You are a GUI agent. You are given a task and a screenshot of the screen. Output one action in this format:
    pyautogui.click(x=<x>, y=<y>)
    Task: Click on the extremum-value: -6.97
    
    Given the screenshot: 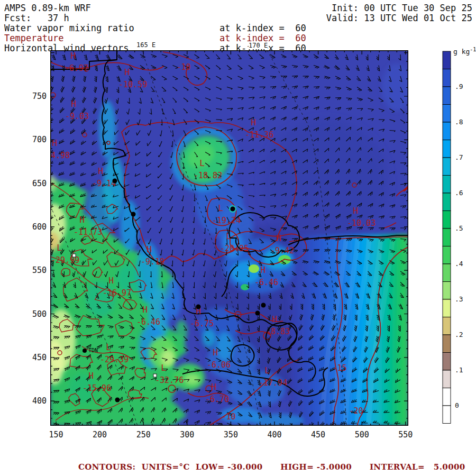 What is the action you would take?
    pyautogui.click(x=76, y=68)
    